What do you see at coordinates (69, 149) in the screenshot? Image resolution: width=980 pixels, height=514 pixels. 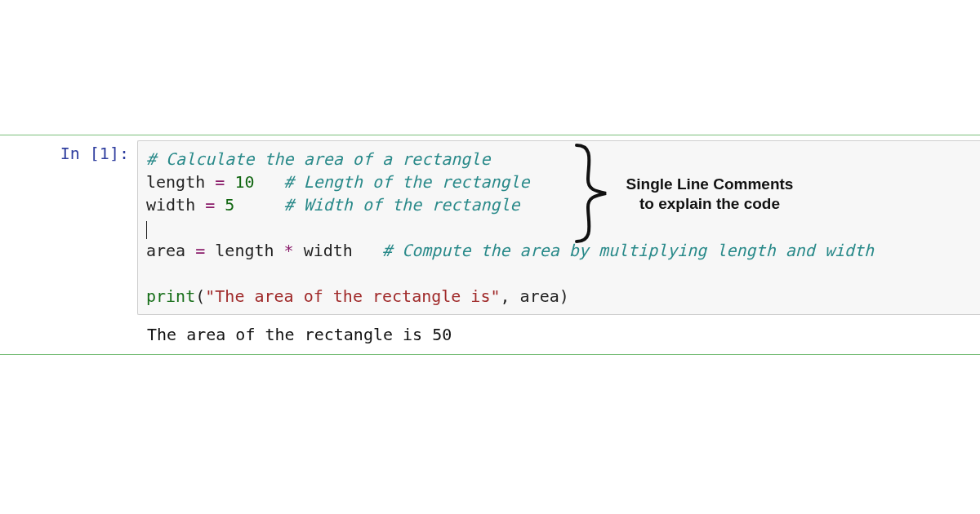 I see `input-prompt: In [1]:` at bounding box center [69, 149].